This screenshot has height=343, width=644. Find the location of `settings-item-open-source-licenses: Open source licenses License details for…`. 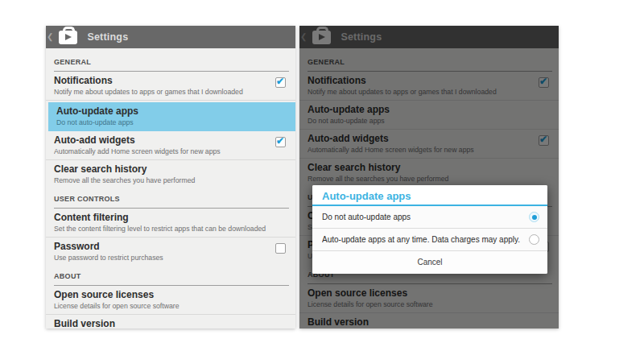

settings-item-open-source-licenses: Open source licenses License details for… is located at coordinates (171, 300).